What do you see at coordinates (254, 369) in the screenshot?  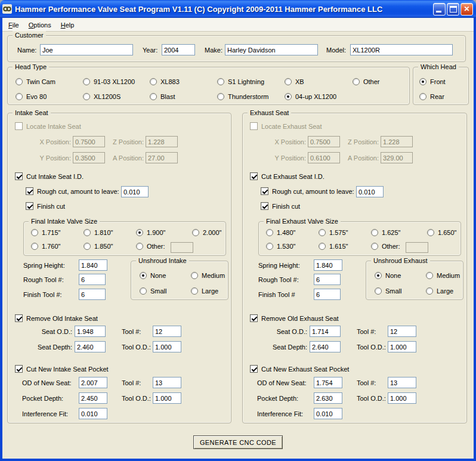 I see `cut-new-exhaust-pocket-checkbox` at bounding box center [254, 369].